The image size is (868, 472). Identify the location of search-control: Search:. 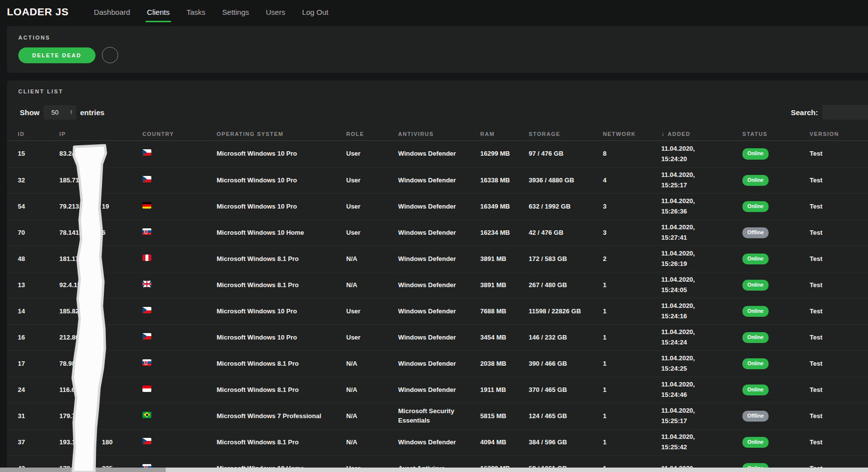
(829, 112).